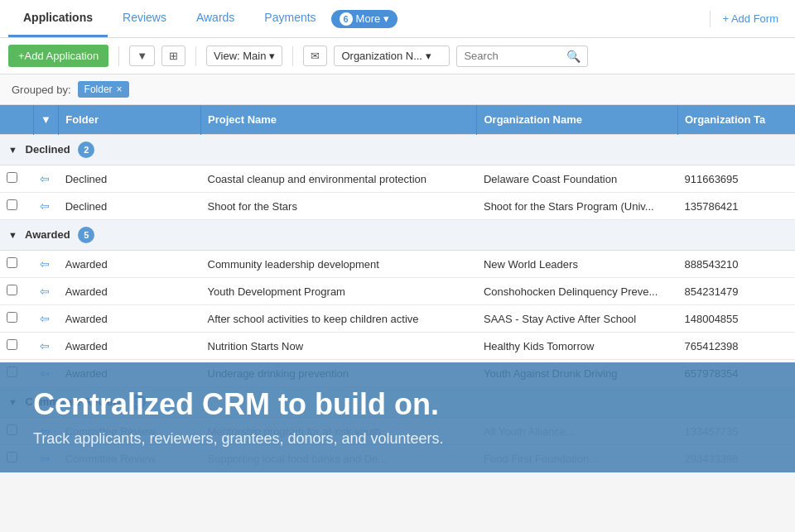  What do you see at coordinates (240, 56) in the screenshot?
I see `view-select-label: View: Main` at bounding box center [240, 56].